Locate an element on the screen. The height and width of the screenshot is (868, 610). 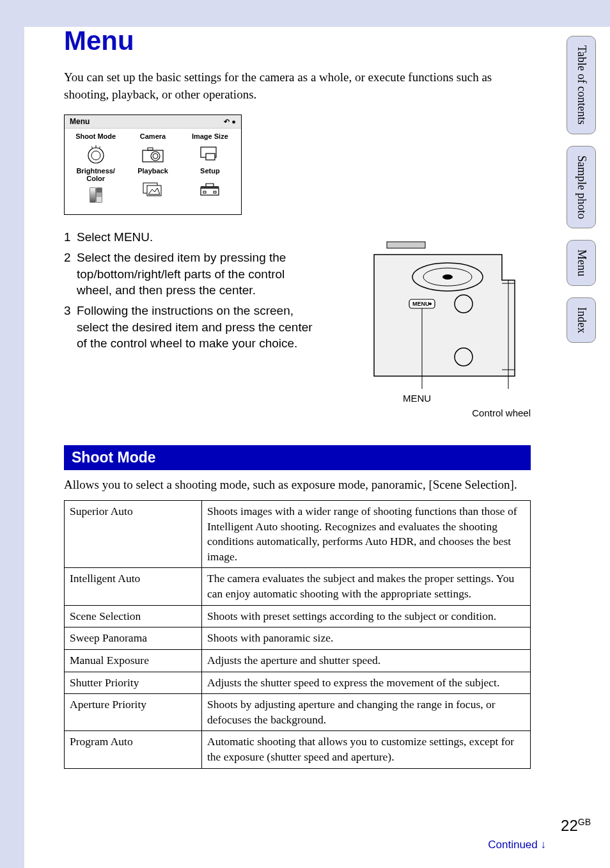
brightness-icon is located at coordinates (96, 195).